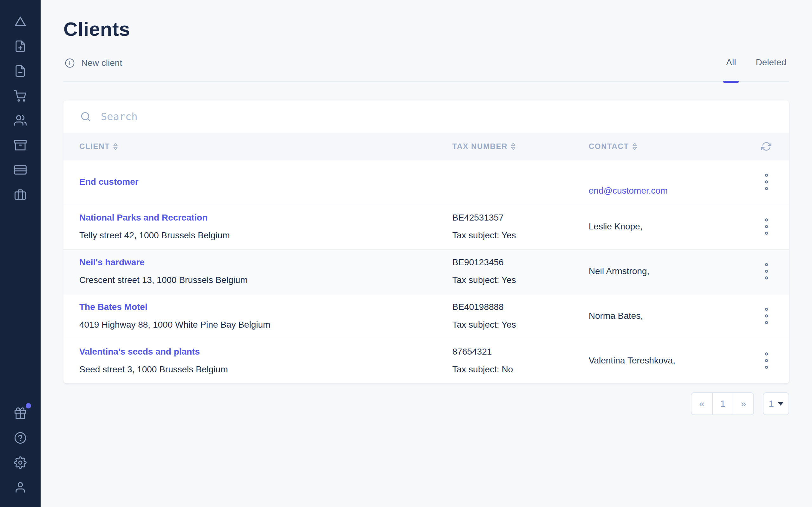 The image size is (812, 507). What do you see at coordinates (266, 227) in the screenshot?
I see `client-cell: National Parks and Recreation Telly stre…` at bounding box center [266, 227].